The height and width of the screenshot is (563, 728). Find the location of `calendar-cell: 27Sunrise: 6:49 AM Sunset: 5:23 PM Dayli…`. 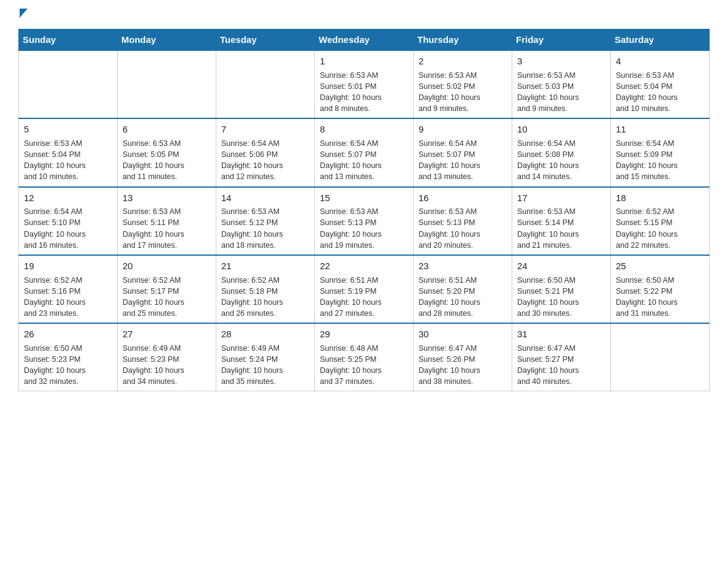

calendar-cell: 27Sunrise: 6:49 AM Sunset: 5:23 PM Dayli… is located at coordinates (167, 357).